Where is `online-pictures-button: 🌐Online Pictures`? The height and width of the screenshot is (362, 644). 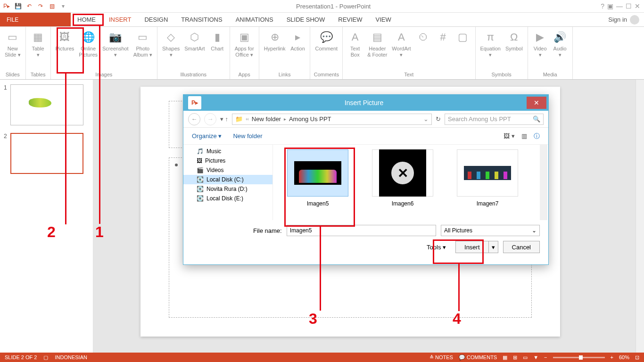 online-pictures-button: 🌐Online Pictures is located at coordinates (88, 44).